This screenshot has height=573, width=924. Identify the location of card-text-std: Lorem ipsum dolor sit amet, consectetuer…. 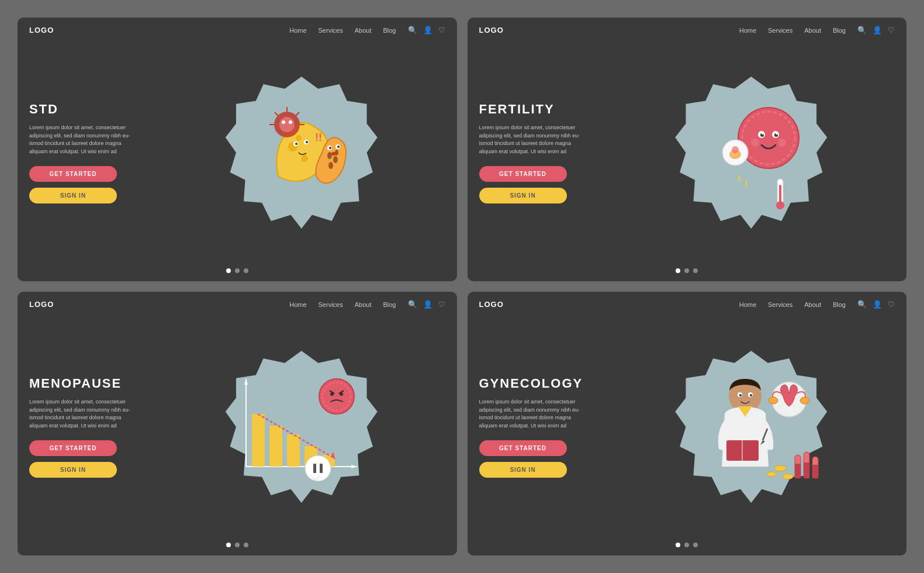
(82, 140).